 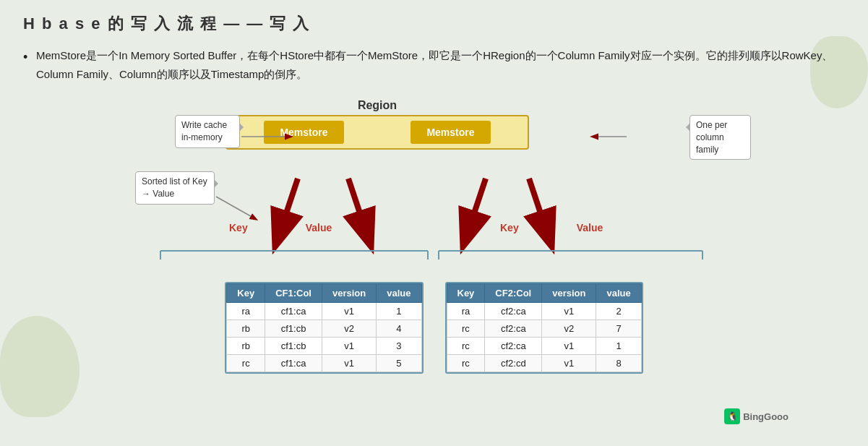 What do you see at coordinates (377, 124) in the screenshot?
I see `region-container: Region Memstore Memstore` at bounding box center [377, 124].